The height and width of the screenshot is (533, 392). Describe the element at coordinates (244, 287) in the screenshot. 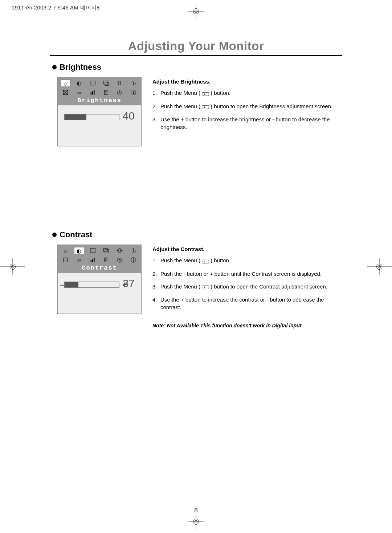

I see `step-text: Push the Menu () button to open the Cont…` at that location.